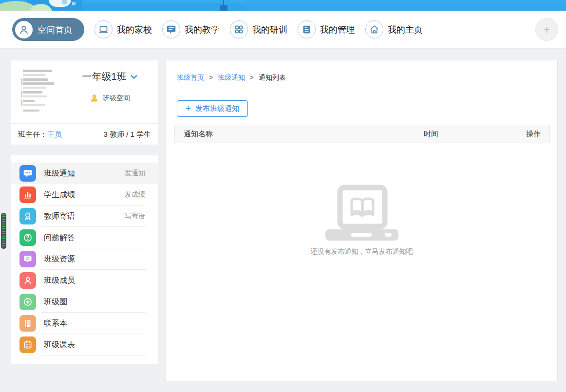 This screenshot has width=566, height=392. Describe the element at coordinates (361, 220) in the screenshot. I see `empty-state: 还没有发布通知，立马发布通知吧` at that location.